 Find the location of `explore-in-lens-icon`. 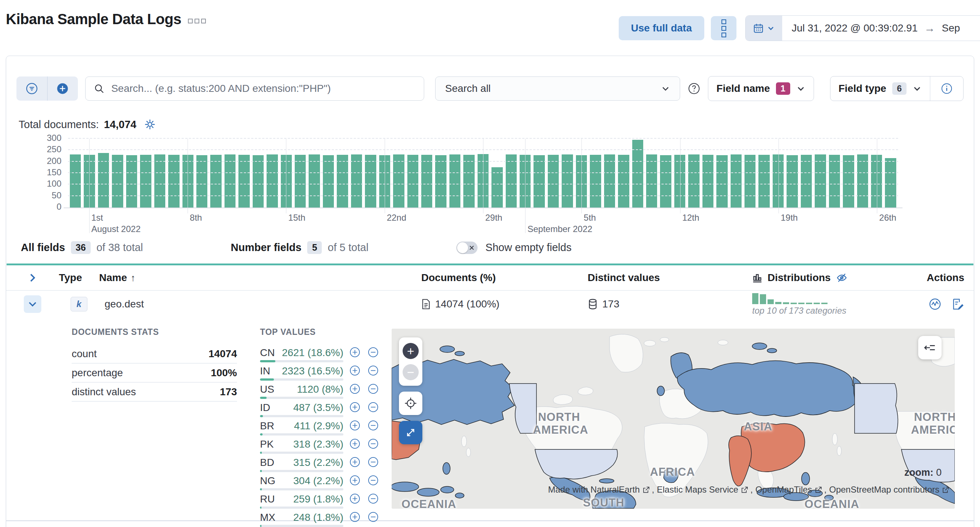

explore-in-lens-icon is located at coordinates (935, 304).